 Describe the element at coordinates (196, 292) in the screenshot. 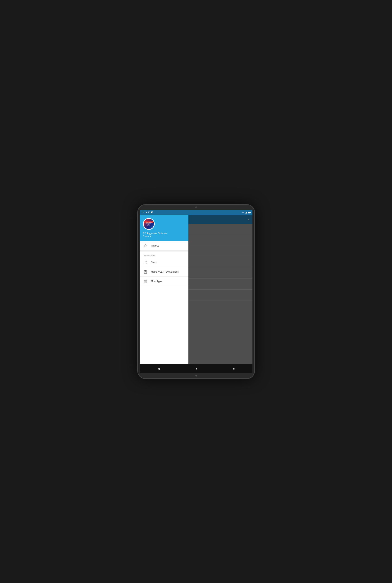

I see `device: 11:10` at that location.